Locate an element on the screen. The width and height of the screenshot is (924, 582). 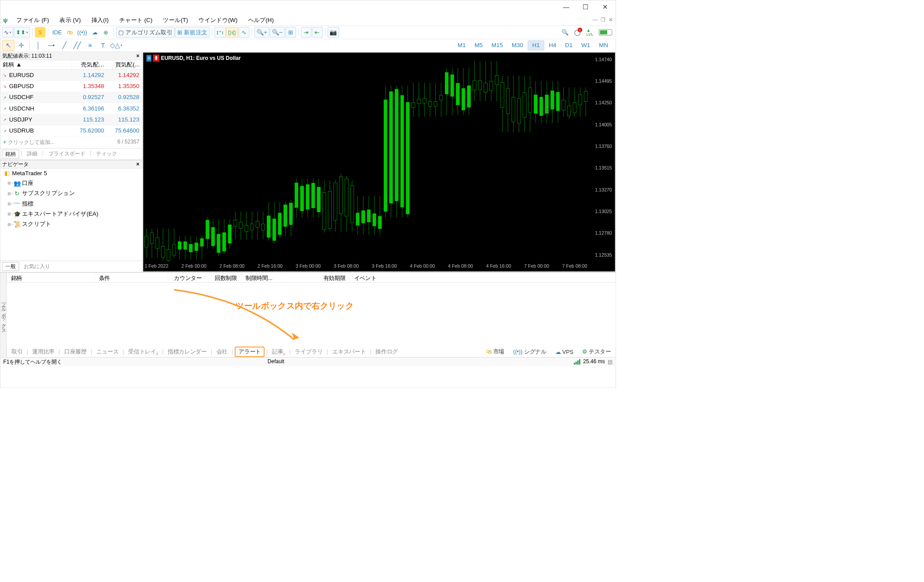
tf-m30: M30 is located at coordinates (517, 45).